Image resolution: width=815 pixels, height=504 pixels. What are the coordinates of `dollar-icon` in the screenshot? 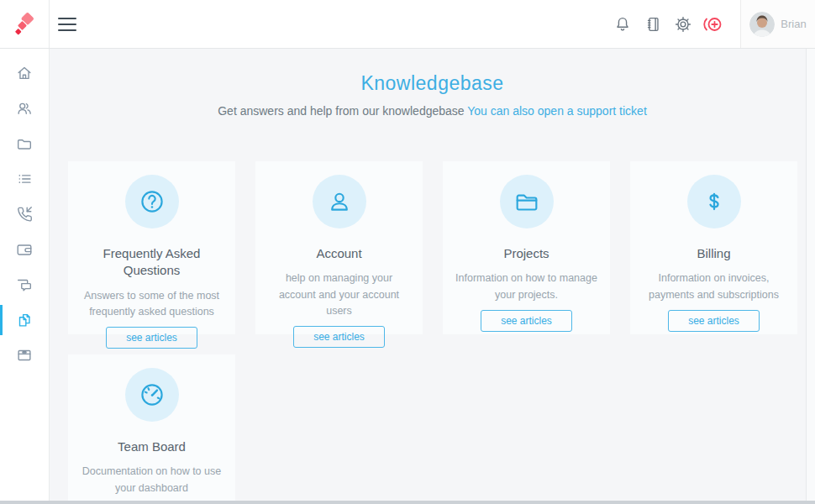 It's located at (714, 202).